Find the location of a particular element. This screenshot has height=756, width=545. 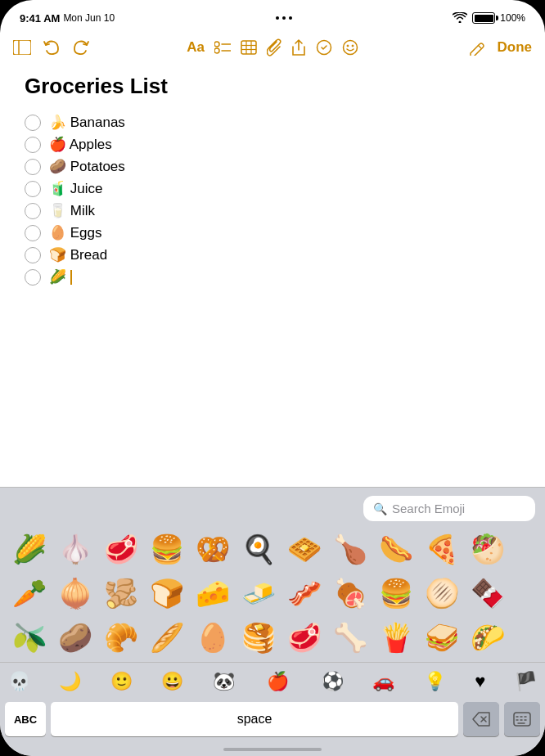

category-emoji-icon: 😀 is located at coordinates (172, 682).